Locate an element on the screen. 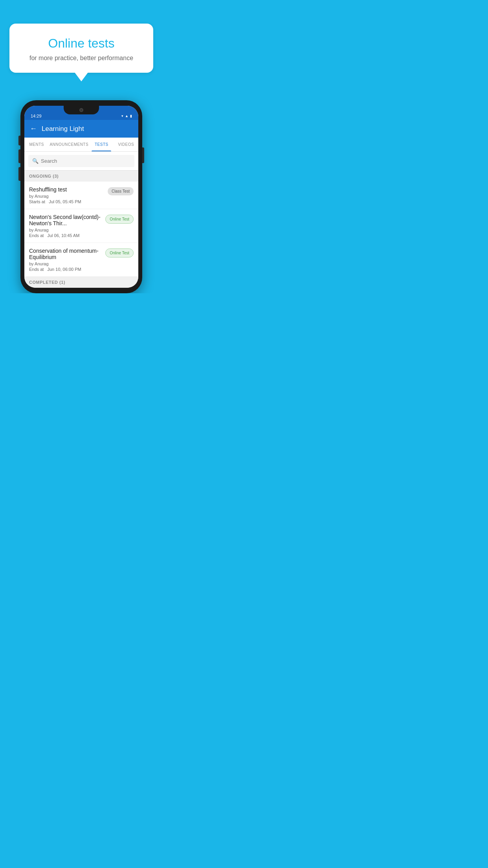 This screenshot has width=488, height=868. test-name: Newton's Second law(contd)-Newton's Thir… is located at coordinates (66, 220).